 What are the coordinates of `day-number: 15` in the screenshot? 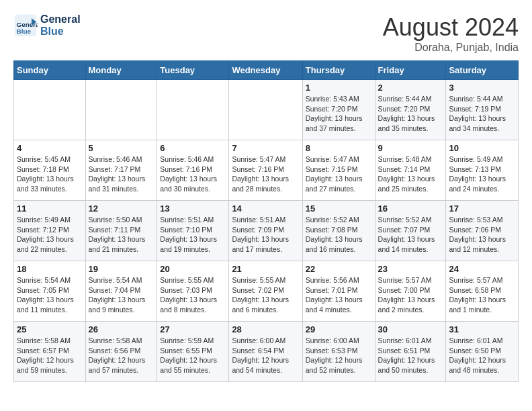 It's located at (339, 208).